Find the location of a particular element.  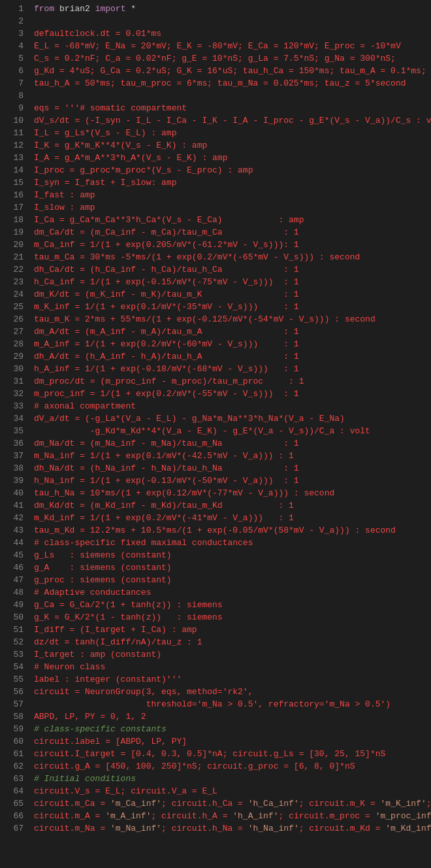

code-line: 43tau_m_Kd = 12.2*ms + 10.5*ms/(1 + exp(… is located at coordinates (216, 531).